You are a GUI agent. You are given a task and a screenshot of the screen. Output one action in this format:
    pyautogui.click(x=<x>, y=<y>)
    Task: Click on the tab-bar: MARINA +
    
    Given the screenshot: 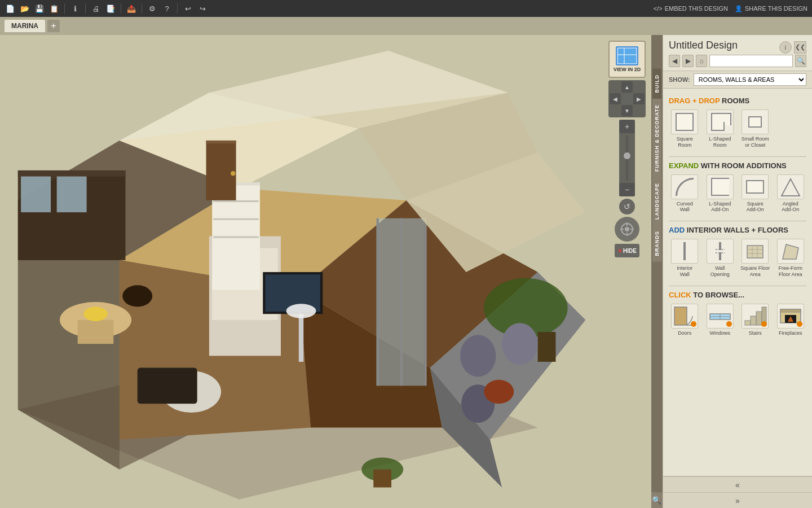 What is the action you would take?
    pyautogui.click(x=406, y=26)
    